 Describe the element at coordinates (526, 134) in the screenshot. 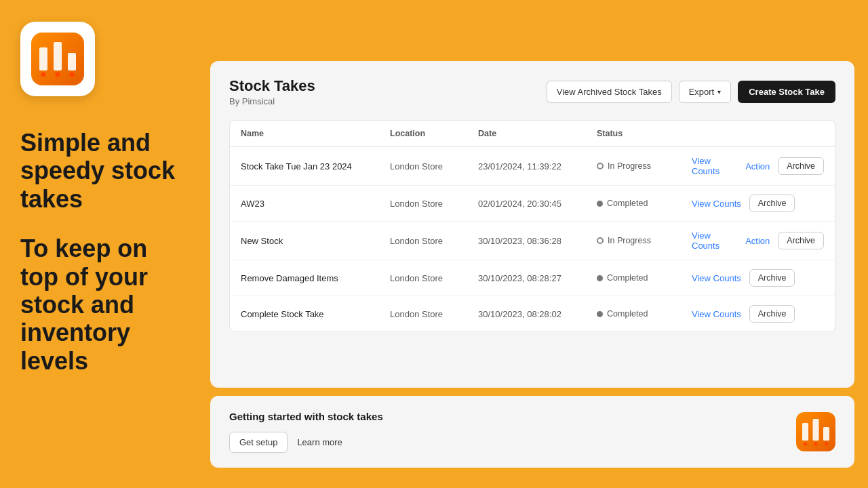

I see `col-header-date: Date` at that location.